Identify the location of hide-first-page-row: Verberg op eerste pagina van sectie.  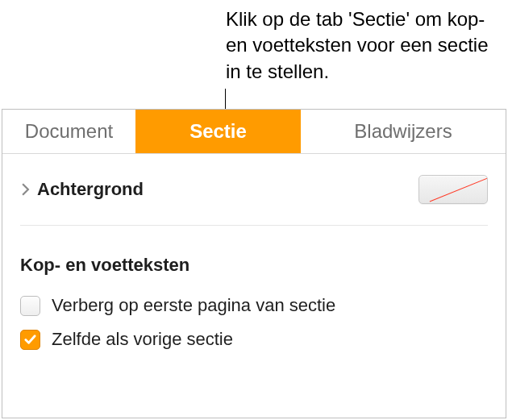
(254, 306).